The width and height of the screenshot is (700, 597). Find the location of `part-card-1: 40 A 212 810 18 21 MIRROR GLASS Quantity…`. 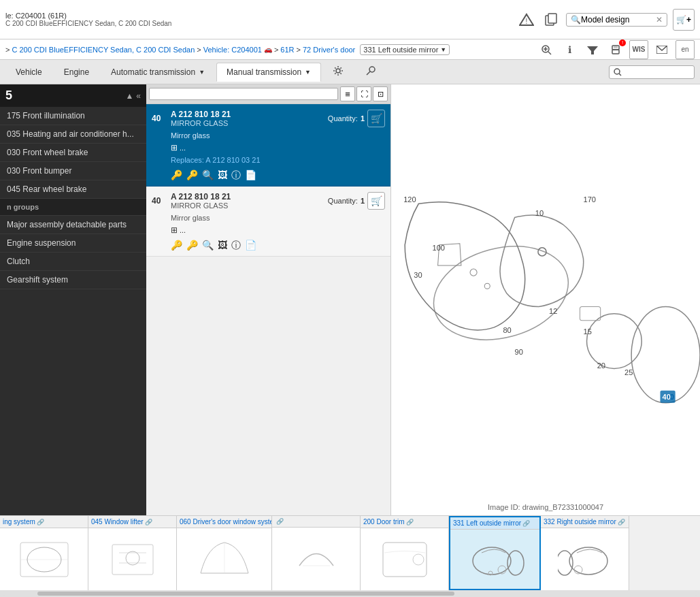

part-card-1: 40 A 212 810 18 21 MIRROR GLASS Quantity… is located at coordinates (268, 146).